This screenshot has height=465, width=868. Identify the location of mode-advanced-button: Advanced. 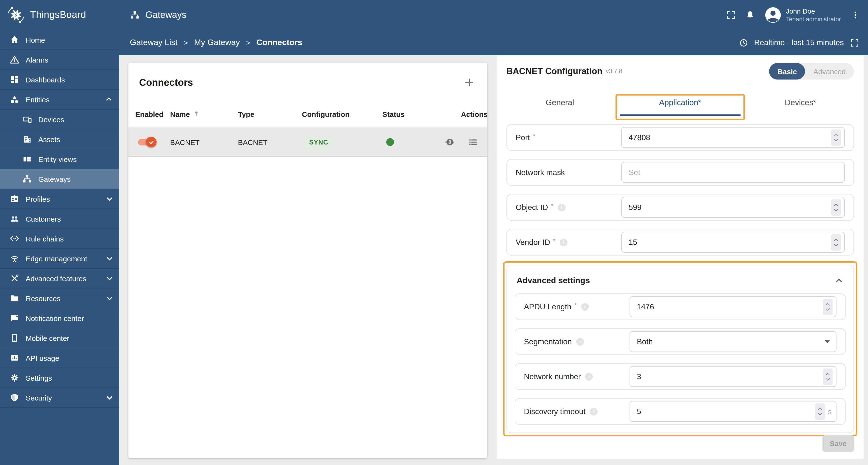
(830, 71).